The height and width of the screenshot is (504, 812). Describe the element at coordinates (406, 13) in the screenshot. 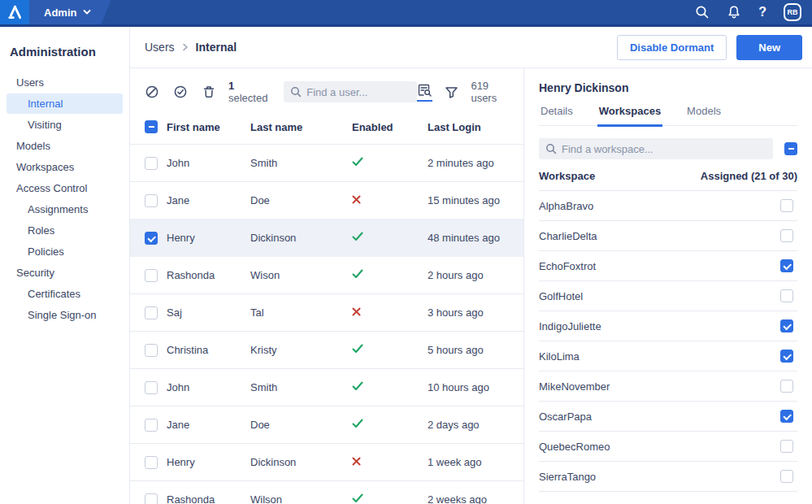

I see `topbar: Admin ? RB` at that location.